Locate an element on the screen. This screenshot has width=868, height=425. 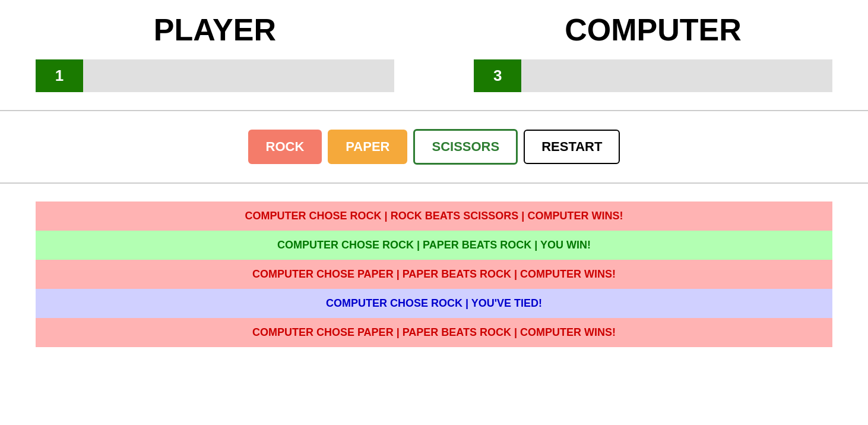
player-title: PLAYER is located at coordinates (215, 30).